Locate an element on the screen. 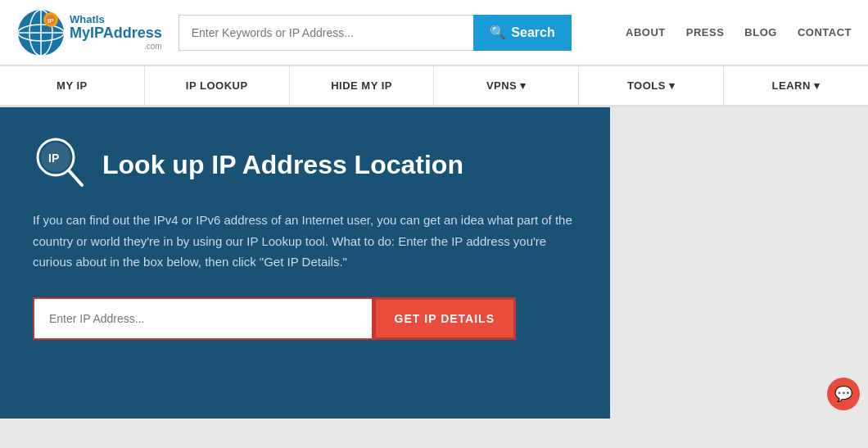 This screenshot has width=868, height=448. globe-logo-icon: IP is located at coordinates (41, 33).